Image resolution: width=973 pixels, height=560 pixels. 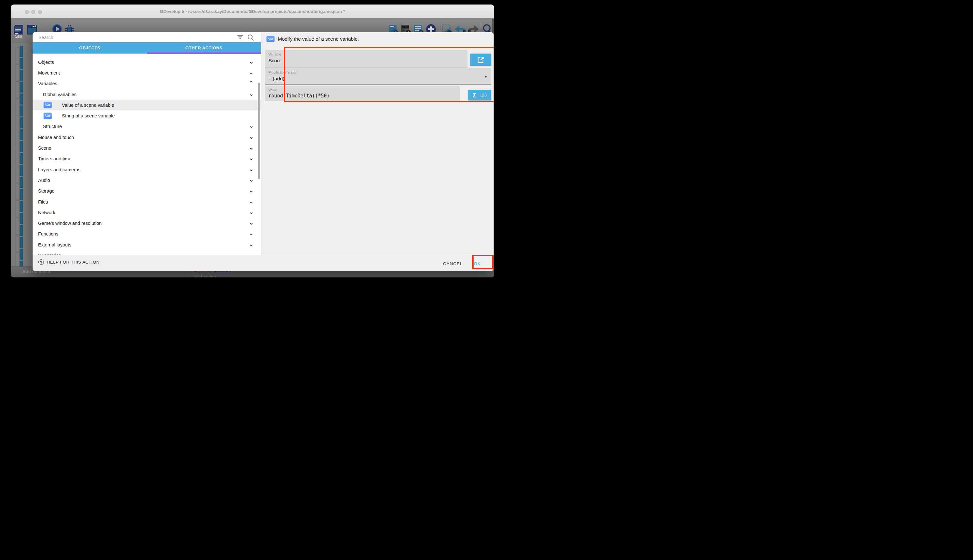 What do you see at coordinates (48, 234) in the screenshot?
I see `list-item-label: Functions` at bounding box center [48, 234].